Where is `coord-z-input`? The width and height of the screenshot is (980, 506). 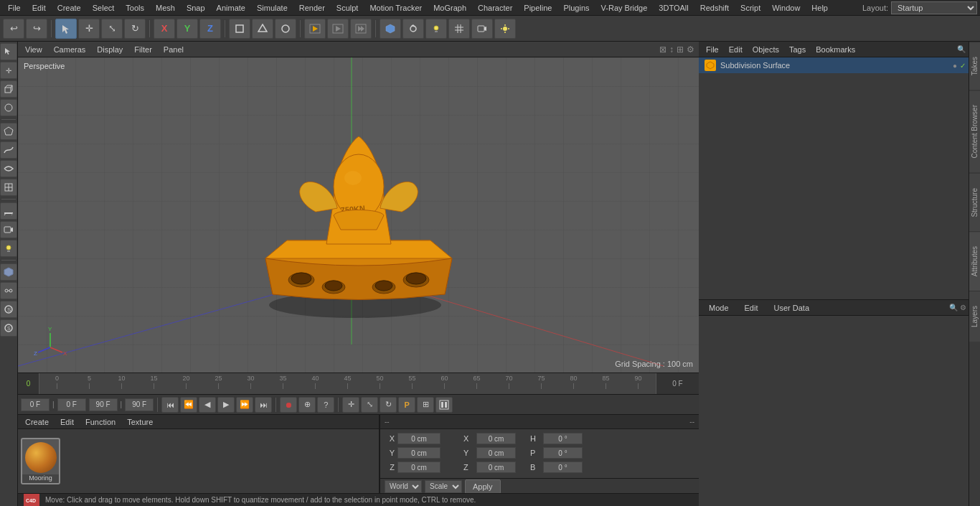 coord-z-input is located at coordinates (419, 467).